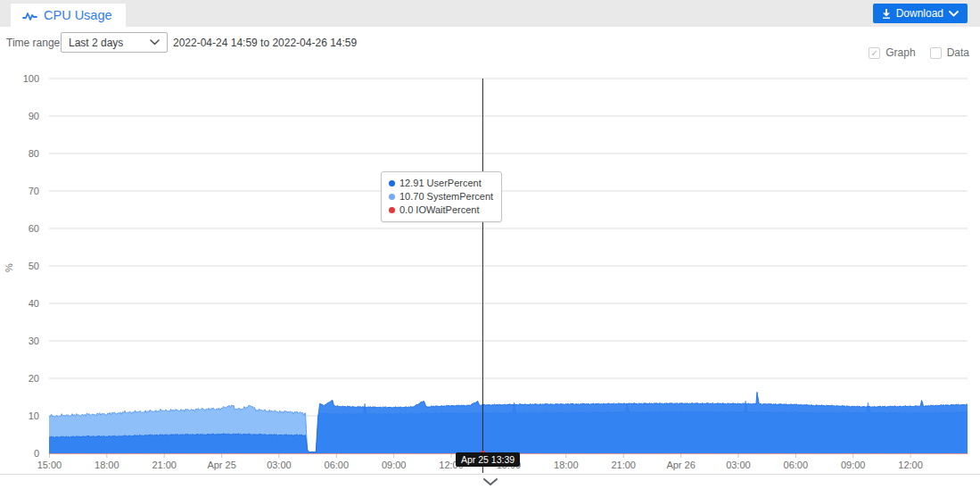  What do you see at coordinates (34, 116) in the screenshot?
I see `svg-text: 90` at bounding box center [34, 116].